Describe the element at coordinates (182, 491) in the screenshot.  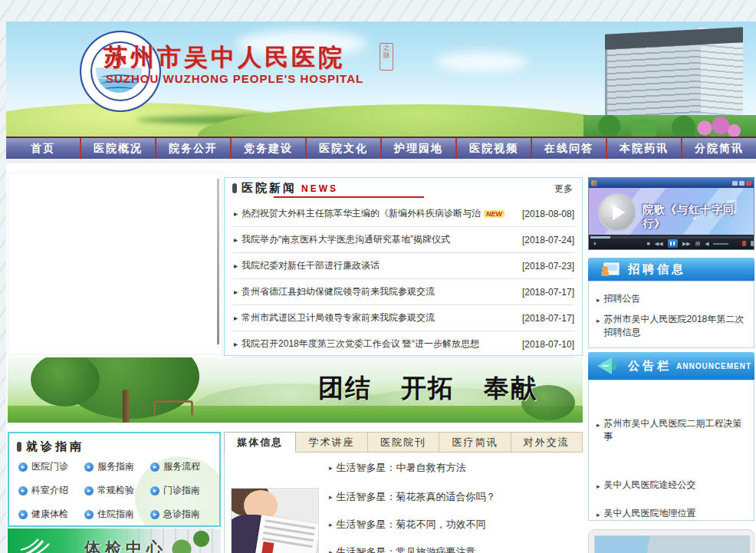
I see `guide-link-label: 门诊指南` at that location.